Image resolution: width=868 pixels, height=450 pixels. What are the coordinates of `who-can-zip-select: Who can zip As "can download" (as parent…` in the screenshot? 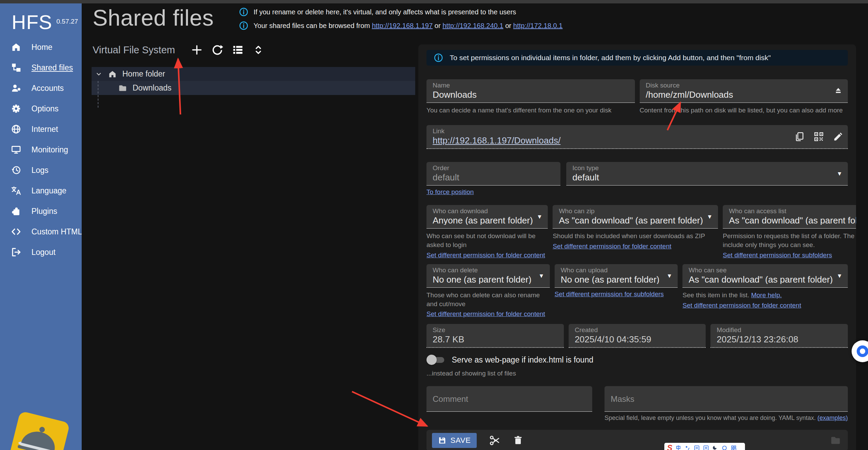 It's located at (635, 217).